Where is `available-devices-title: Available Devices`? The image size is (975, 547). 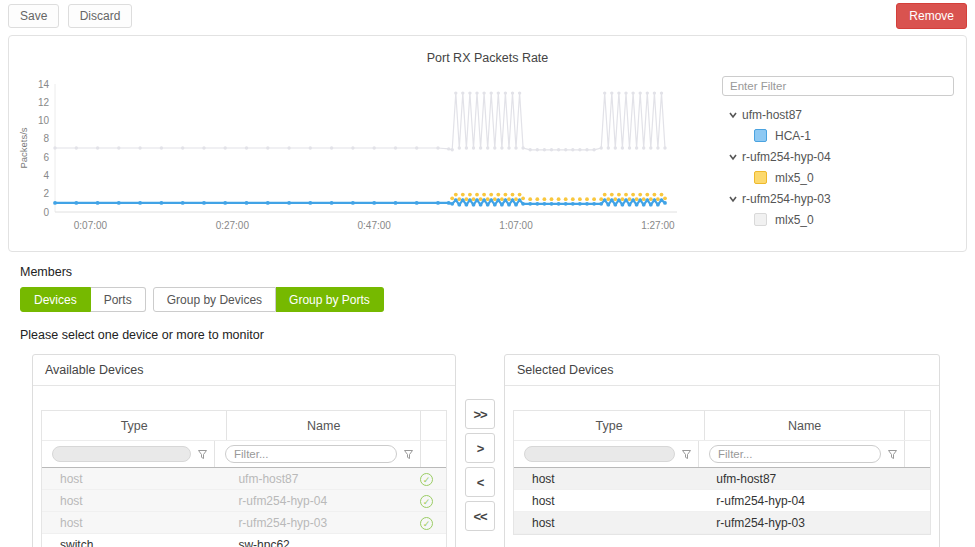 available-devices-title: Available Devices is located at coordinates (244, 370).